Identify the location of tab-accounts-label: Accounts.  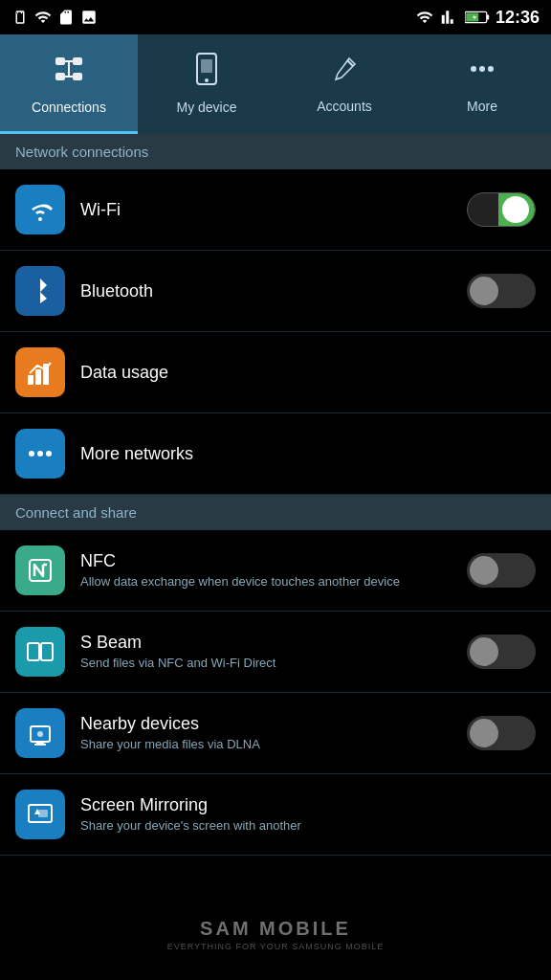
(344, 106).